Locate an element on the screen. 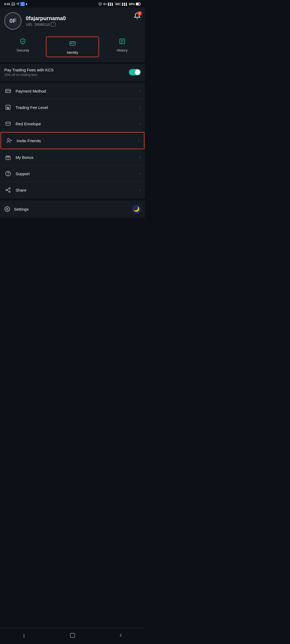 The height and width of the screenshot is (644, 290). status-time: 5:41 ✓ is located at coordinates (16, 4).